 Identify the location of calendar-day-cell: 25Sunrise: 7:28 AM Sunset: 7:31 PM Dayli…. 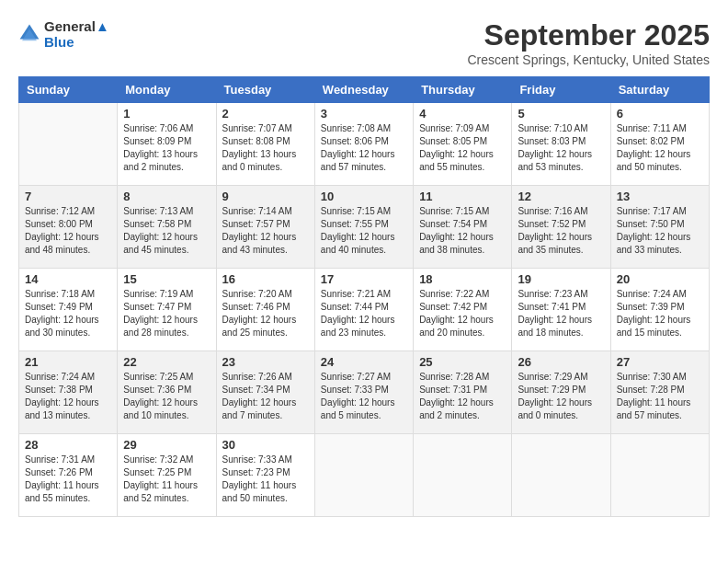
(463, 393).